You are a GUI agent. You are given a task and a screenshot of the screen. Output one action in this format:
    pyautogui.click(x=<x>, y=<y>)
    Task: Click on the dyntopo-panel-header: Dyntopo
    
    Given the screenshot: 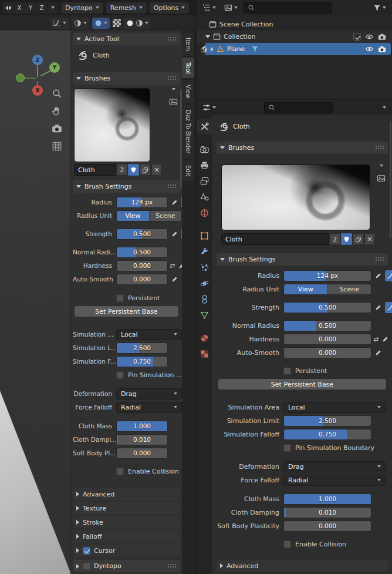 What is the action you would take?
    pyautogui.click(x=127, y=566)
    